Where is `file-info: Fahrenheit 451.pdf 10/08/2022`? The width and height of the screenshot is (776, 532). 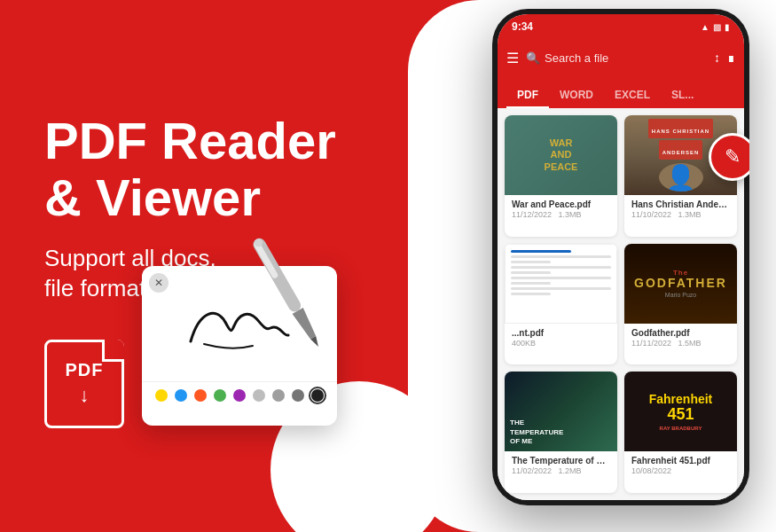
file-info: Fahrenheit 451.pdf 10/08/2022 is located at coordinates (681, 466).